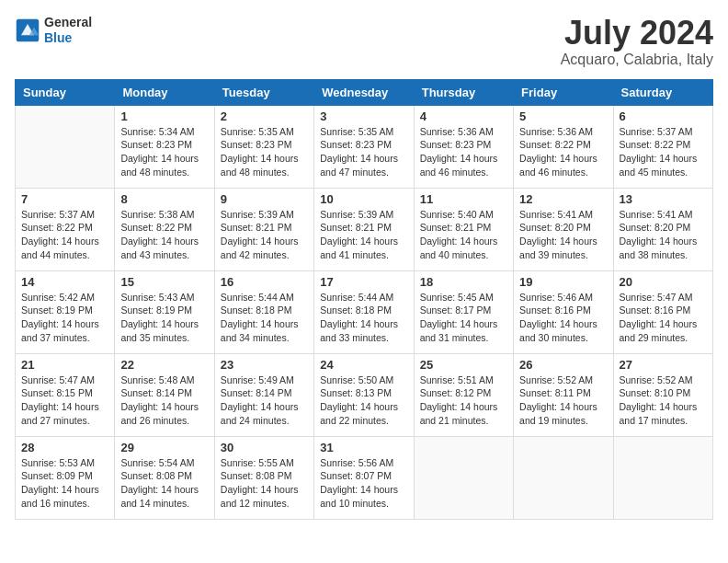 The width and height of the screenshot is (728, 563). Describe the element at coordinates (364, 92) in the screenshot. I see `calendar-header-row: SundayMondayTuesdayWednesdayThursdayFrid…` at that location.